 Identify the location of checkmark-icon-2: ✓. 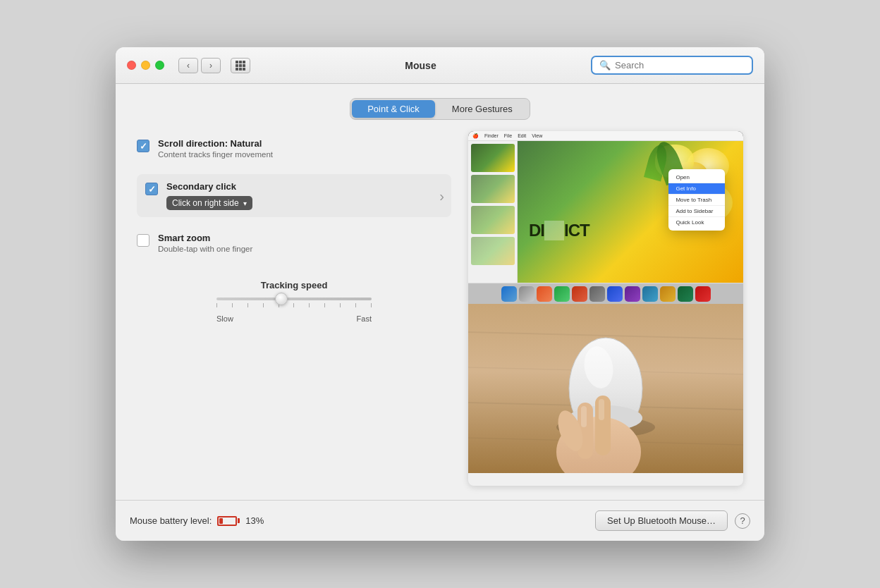
(152, 189).